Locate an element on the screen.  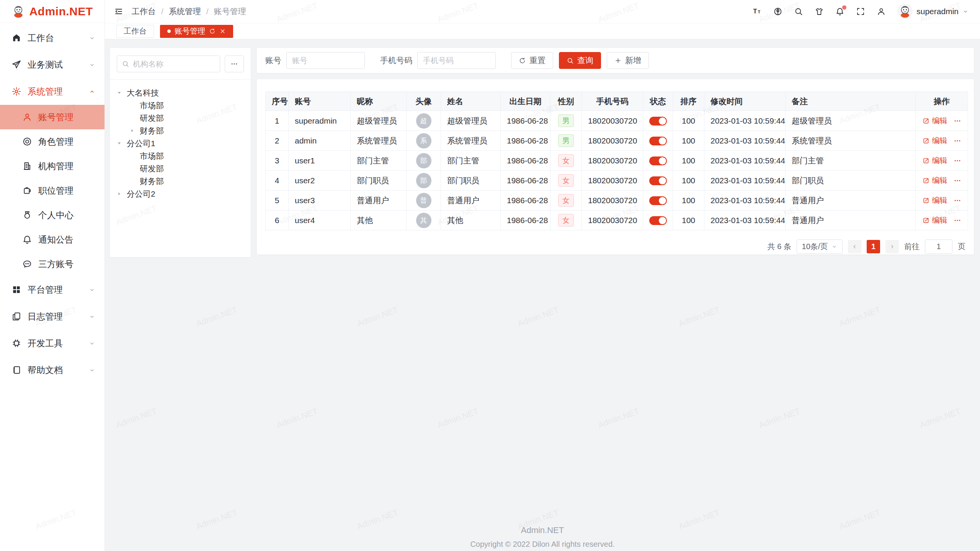
tree-node: 分公司2 is located at coordinates (180, 194).